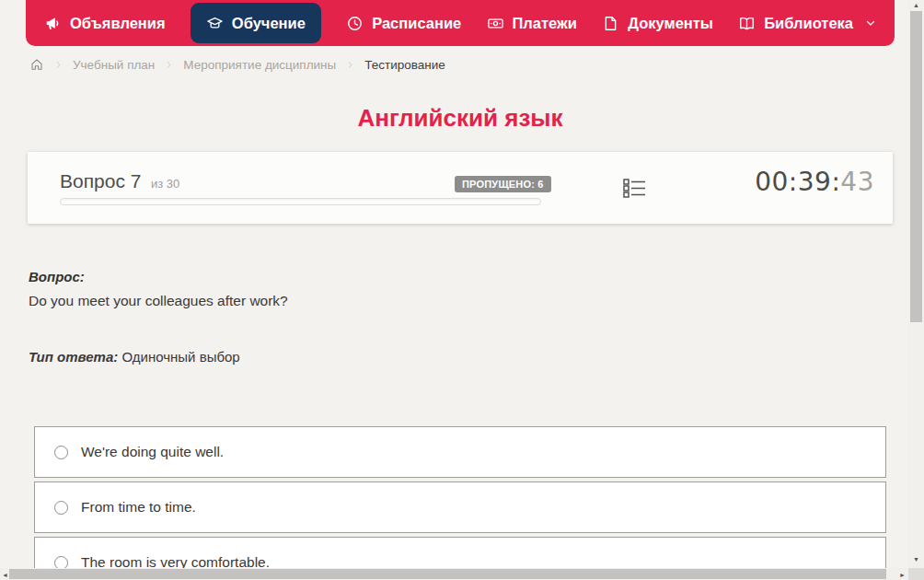 This screenshot has width=924, height=580. Describe the element at coordinates (118, 24) in the screenshot. I see `nav-item-label: Объявления` at that location.